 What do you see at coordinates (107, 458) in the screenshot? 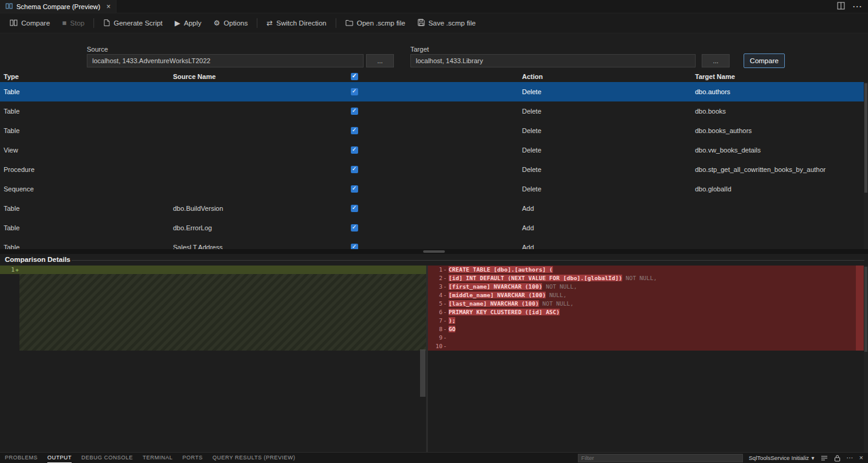
I see `panel-tab-debug-console: DEBUG CONSOLE` at bounding box center [107, 458].